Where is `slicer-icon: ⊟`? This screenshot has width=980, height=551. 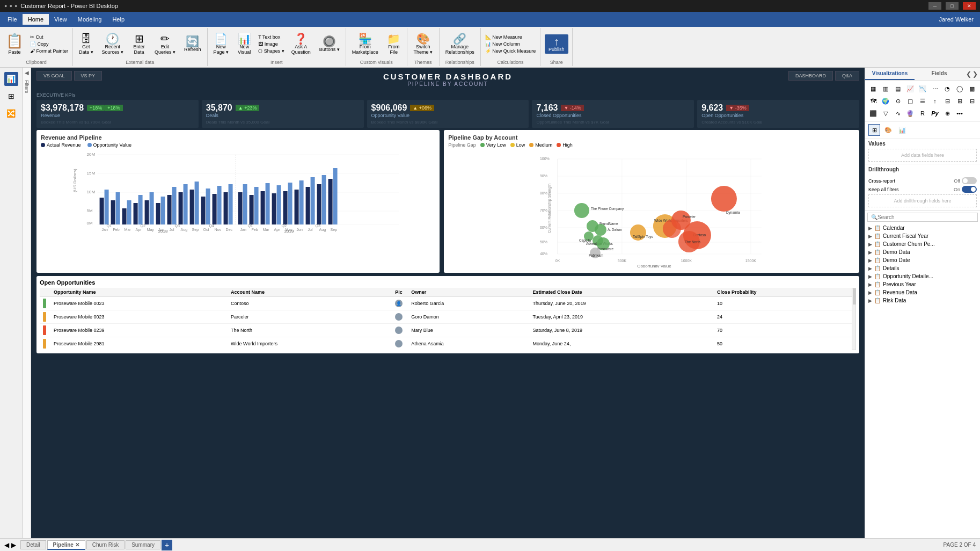 slicer-icon: ⊟ is located at coordinates (947, 101).